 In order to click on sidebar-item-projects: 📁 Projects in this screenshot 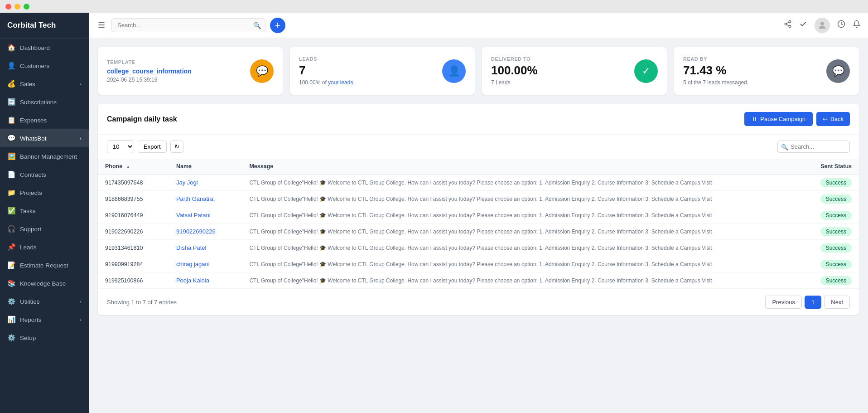, I will do `click(44, 193)`.